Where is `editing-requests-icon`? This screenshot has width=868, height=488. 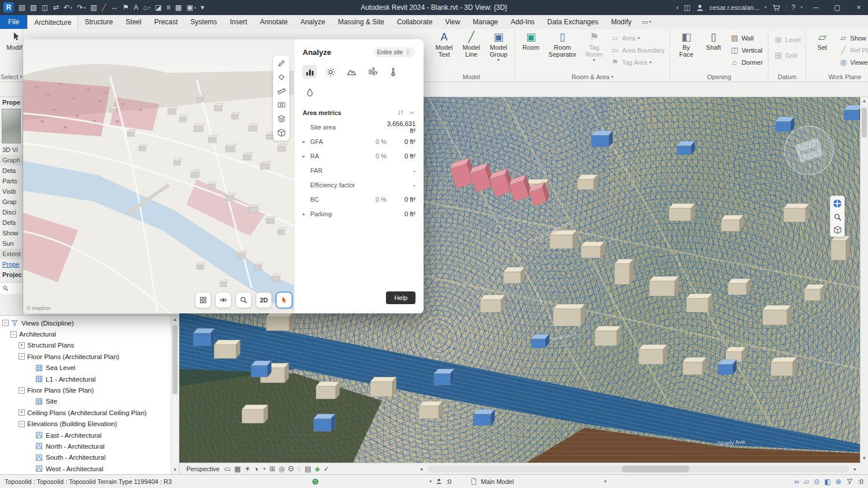 editing-requests-icon is located at coordinates (439, 481).